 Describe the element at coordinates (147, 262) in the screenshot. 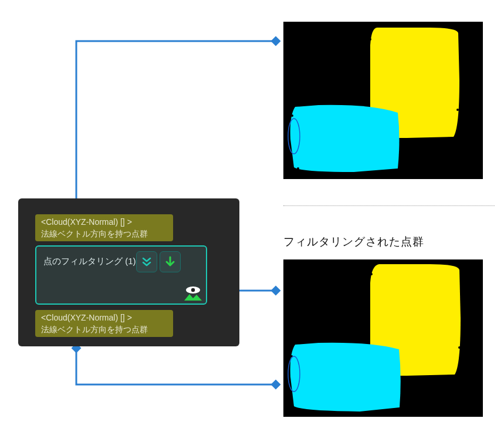

I see `expand-all-button` at that location.